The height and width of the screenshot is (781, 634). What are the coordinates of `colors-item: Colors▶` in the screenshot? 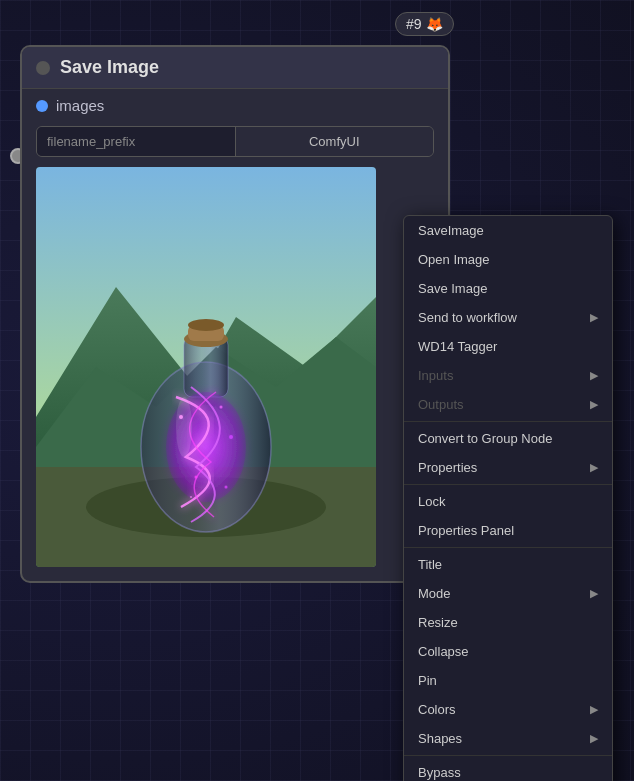 It's located at (508, 710).